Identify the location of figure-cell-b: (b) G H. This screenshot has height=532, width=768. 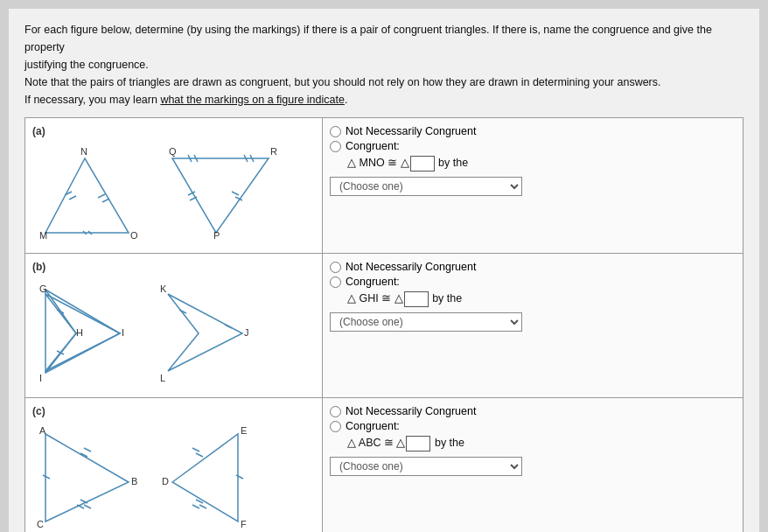
(174, 326).